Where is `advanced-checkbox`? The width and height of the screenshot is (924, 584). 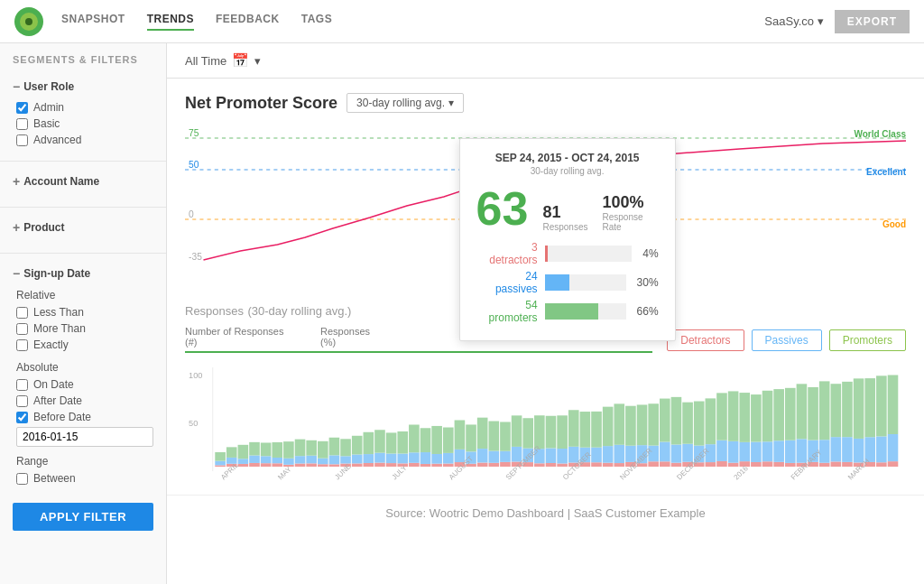 advanced-checkbox is located at coordinates (22, 141).